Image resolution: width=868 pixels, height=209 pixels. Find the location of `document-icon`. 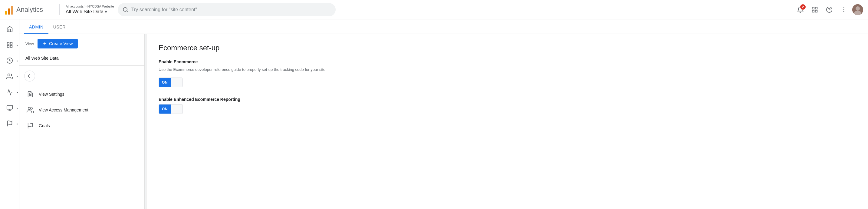

document-icon is located at coordinates (30, 94).